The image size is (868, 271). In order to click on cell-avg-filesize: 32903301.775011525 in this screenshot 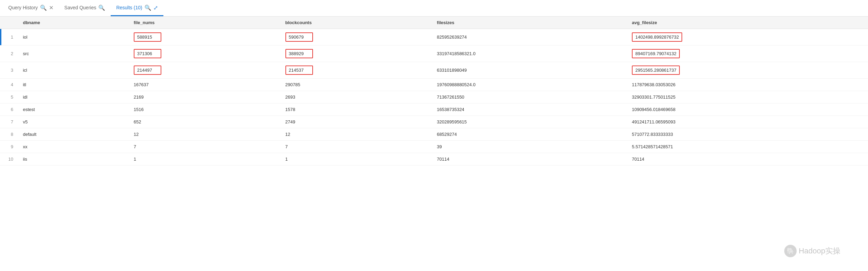, I will do `click(747, 97)`.